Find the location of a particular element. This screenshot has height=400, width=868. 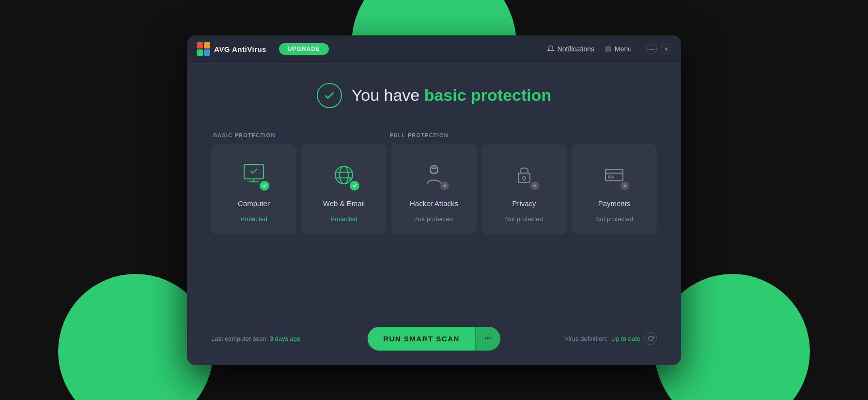

hacker-status-dot is located at coordinates (445, 186).